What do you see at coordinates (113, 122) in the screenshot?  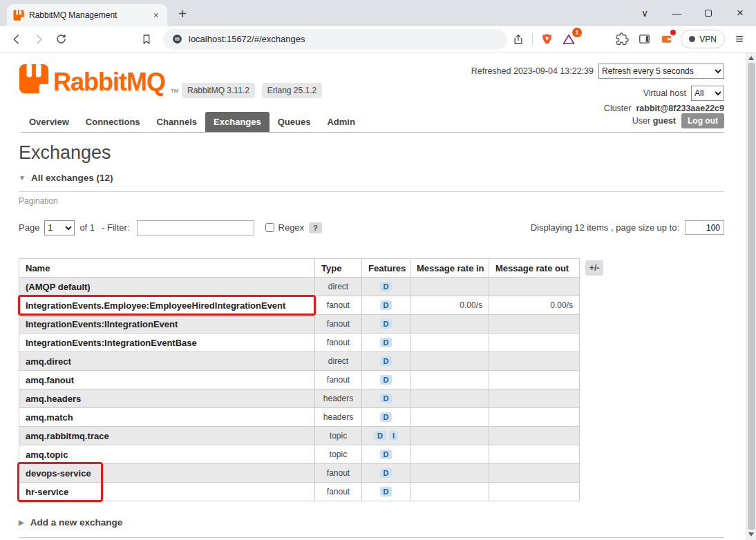 I see `tab-connections: Connections` at bounding box center [113, 122].